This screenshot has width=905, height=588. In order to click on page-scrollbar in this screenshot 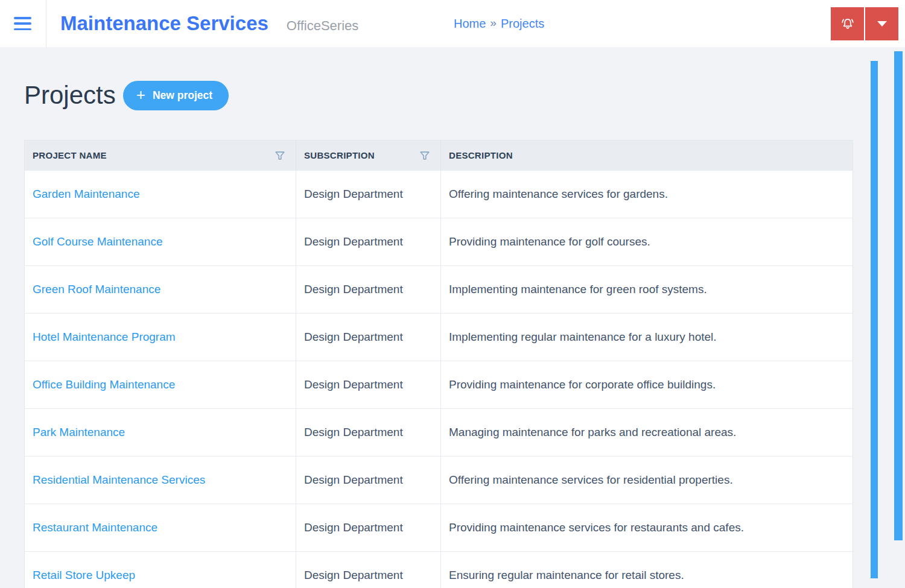, I will do `click(898, 296)`.